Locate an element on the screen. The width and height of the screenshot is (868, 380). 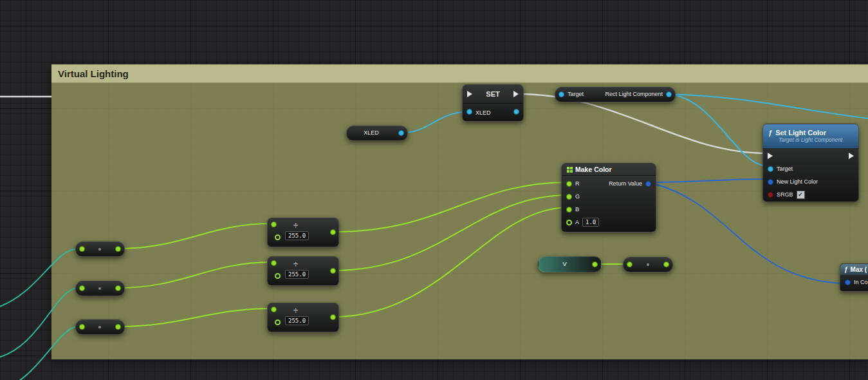
slc-srgb-checkbox: ✓ is located at coordinates (800, 195).